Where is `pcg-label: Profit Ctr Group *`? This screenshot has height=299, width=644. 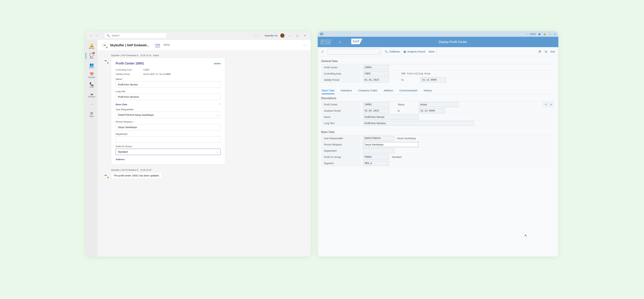 pcg-label: Profit Ctr Group * is located at coordinates (168, 146).